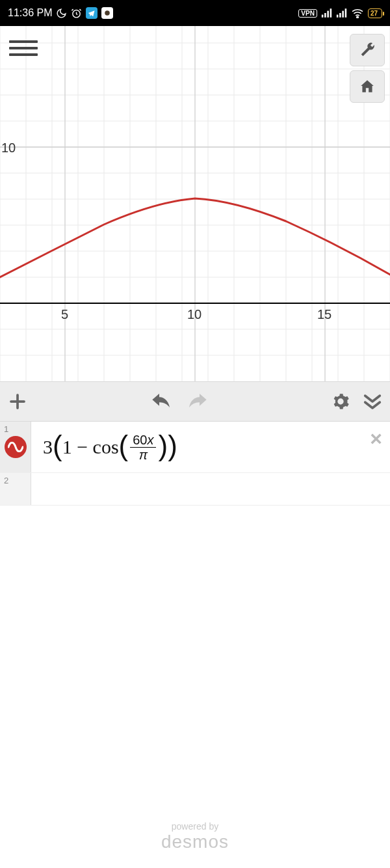  Describe the element at coordinates (195, 463) in the screenshot. I see `expression-list: 1 3(1 − cos(60xπ)) × 2` at that location.